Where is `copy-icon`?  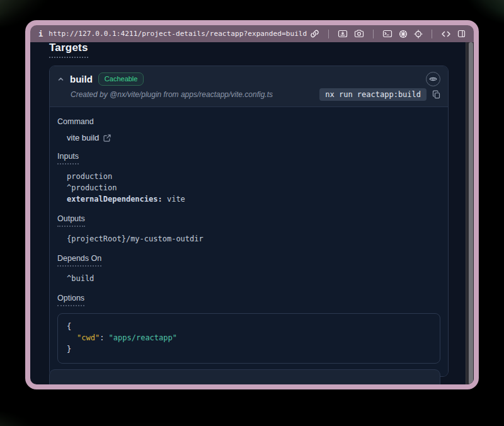
copy-icon is located at coordinates (436, 95).